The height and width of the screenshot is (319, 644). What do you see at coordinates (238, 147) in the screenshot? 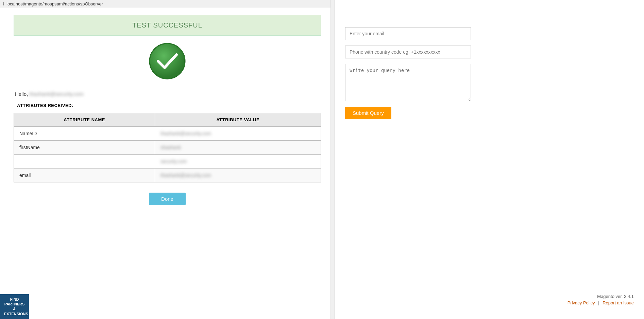
I see `table-row-value-1: shashank` at bounding box center [238, 147].